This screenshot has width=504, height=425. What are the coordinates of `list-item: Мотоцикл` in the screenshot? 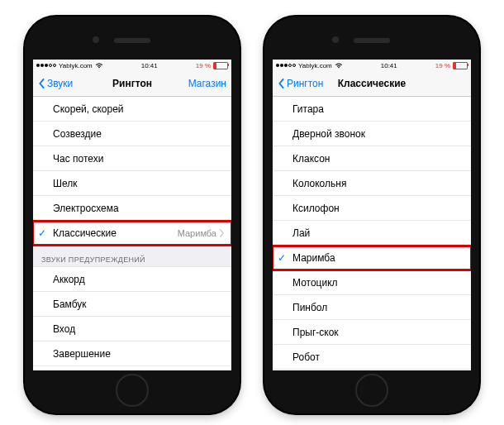 It's located at (372, 283).